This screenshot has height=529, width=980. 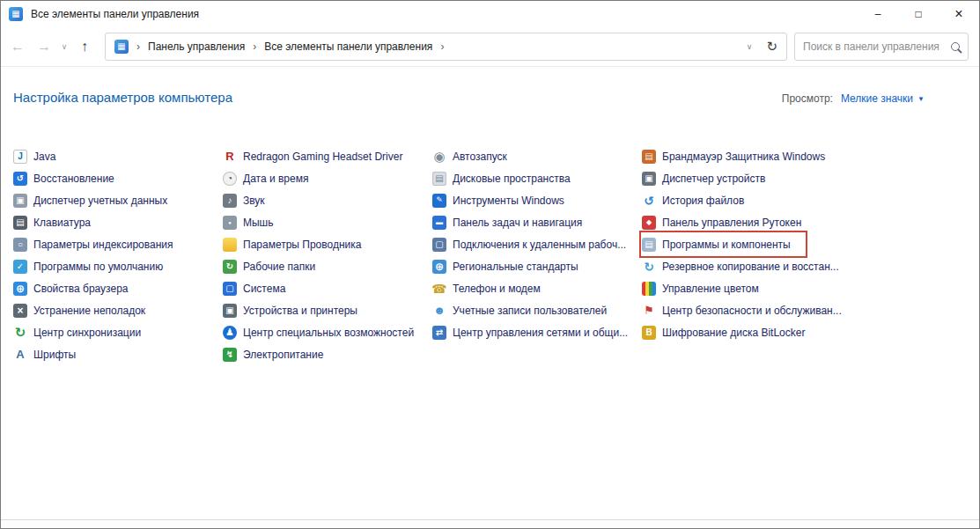 I want to click on control-panel-item: ◉Автозапуск, so click(x=472, y=157).